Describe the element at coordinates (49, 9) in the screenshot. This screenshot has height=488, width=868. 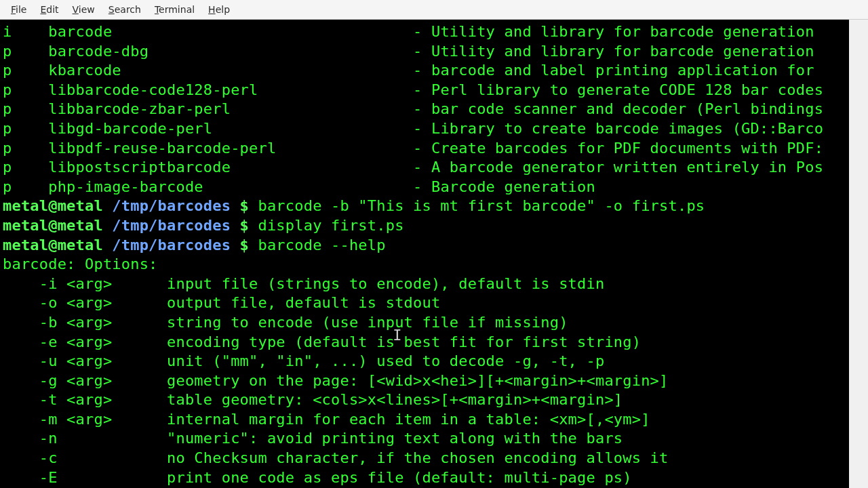
I see `menu-edit: Edit` at that location.